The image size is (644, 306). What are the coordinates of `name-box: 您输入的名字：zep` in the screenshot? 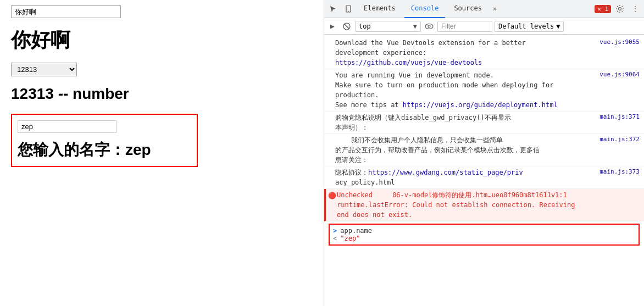 It's located at (104, 141).